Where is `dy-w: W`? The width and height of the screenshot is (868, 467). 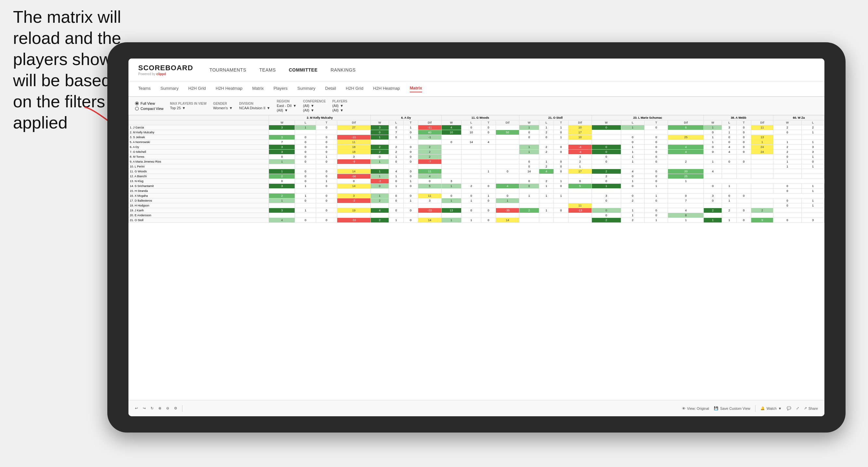 dy-w: W is located at coordinates (380, 123).